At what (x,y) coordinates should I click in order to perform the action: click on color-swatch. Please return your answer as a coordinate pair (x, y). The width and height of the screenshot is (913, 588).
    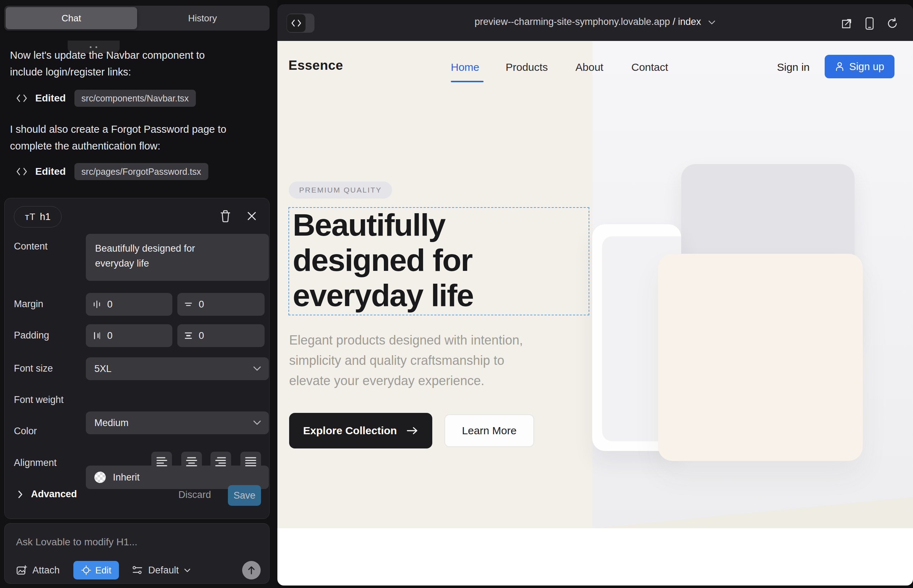
    Looking at the image, I should click on (100, 477).